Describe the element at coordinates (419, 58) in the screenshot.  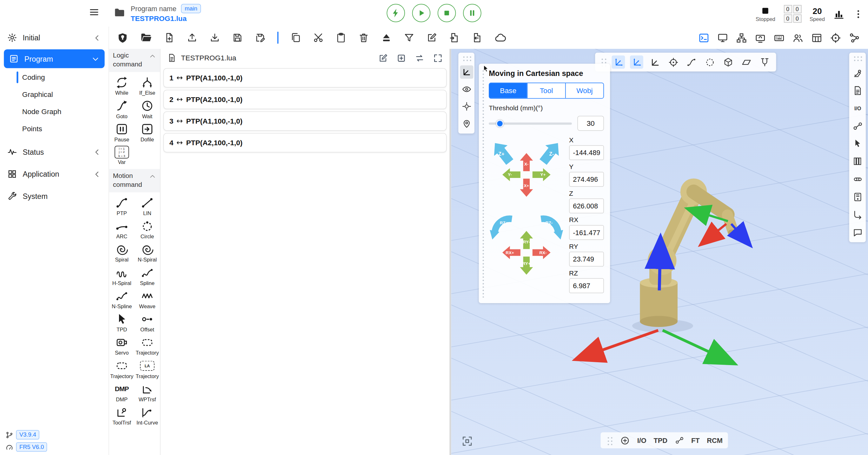
I see `swap-lines-icon` at that location.